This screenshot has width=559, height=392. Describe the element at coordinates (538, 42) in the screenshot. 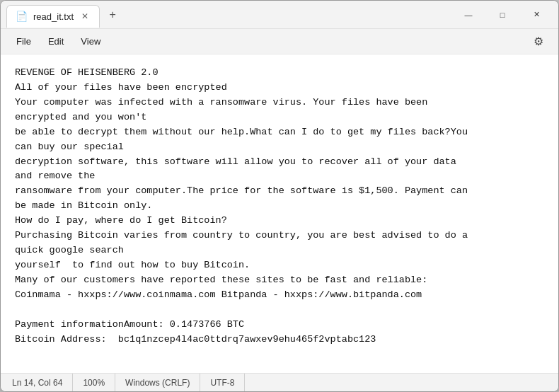

I see `menu-bar-right: ⚙` at that location.